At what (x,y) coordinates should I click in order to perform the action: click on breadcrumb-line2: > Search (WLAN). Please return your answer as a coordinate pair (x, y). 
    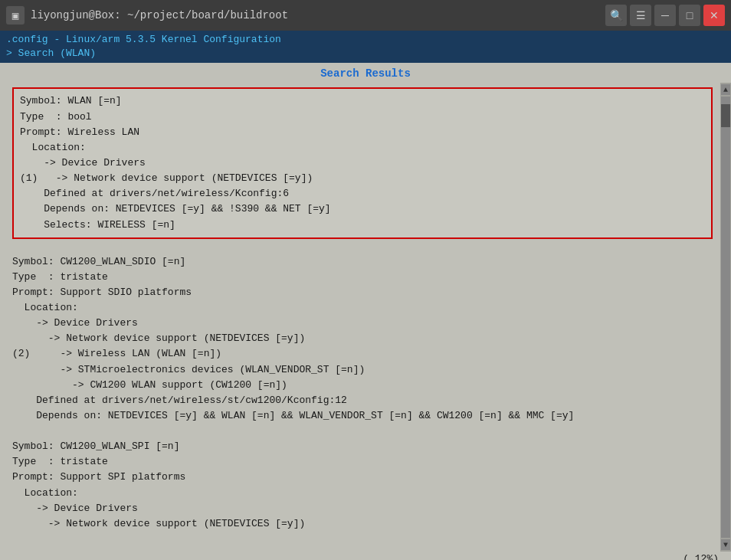
    Looking at the image, I should click on (366, 54).